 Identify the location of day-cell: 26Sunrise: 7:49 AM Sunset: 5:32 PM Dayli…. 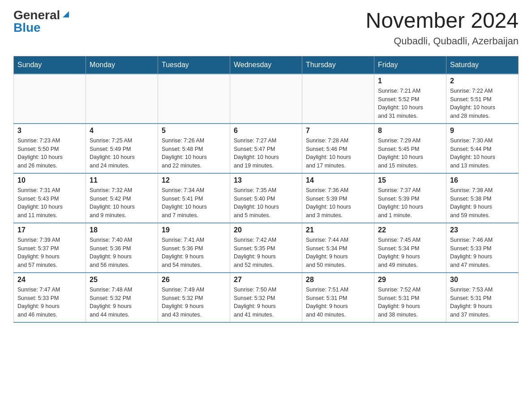
(194, 297).